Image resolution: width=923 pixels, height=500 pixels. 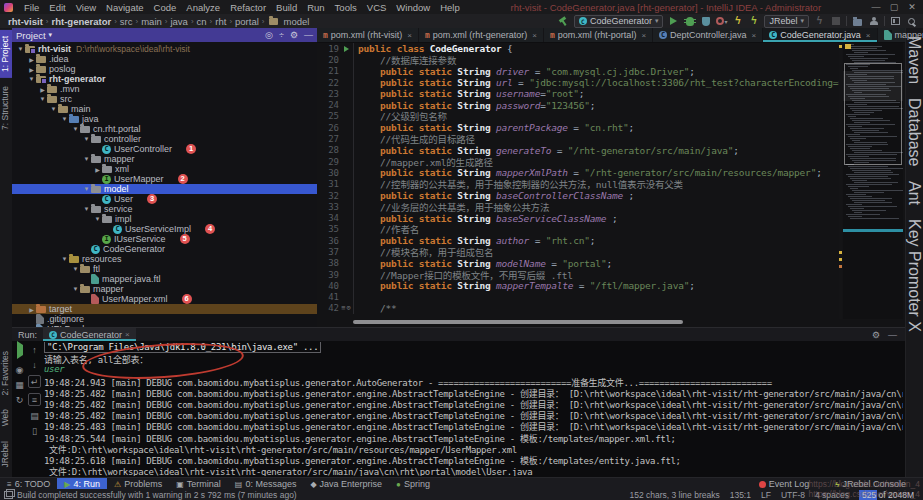 I want to click on run-configuration-select: C CodeGenerator ▾, so click(x=619, y=22).